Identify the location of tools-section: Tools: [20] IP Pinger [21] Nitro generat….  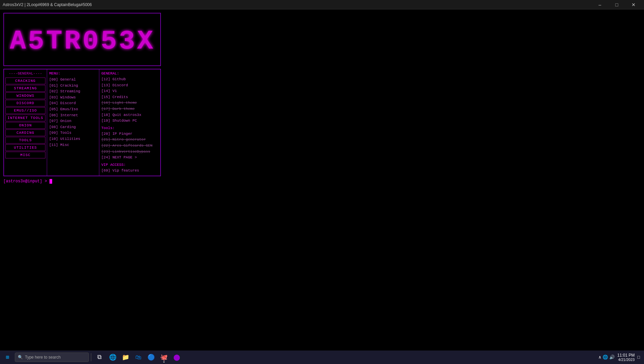
(130, 144).